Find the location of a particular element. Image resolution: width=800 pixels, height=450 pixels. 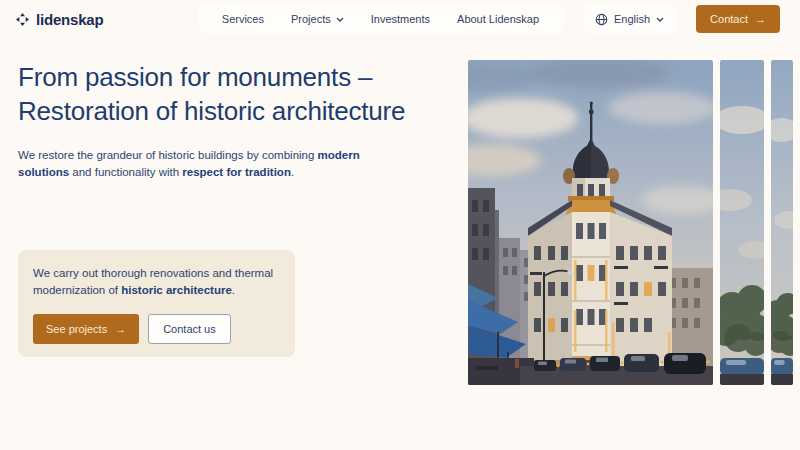

main-nav: Services Projects Investments About Lide… is located at coordinates (380, 19).